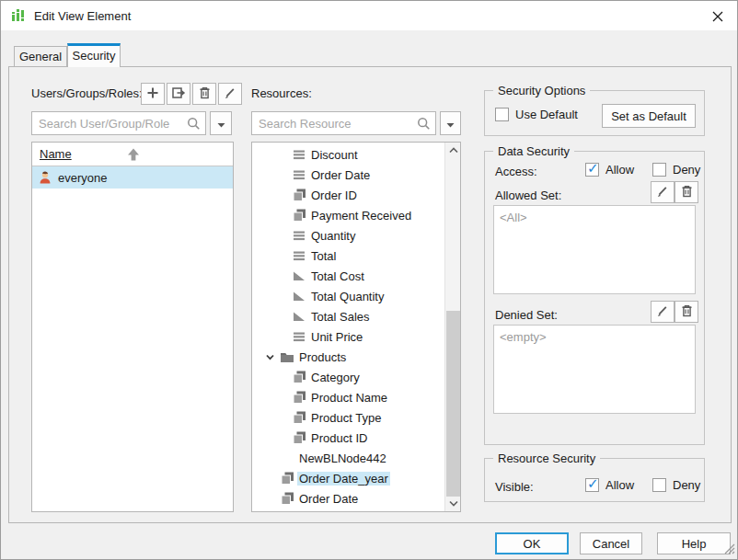 This screenshot has height=560, width=738. Describe the element at coordinates (179, 94) in the screenshot. I see `export-user-button` at that location.